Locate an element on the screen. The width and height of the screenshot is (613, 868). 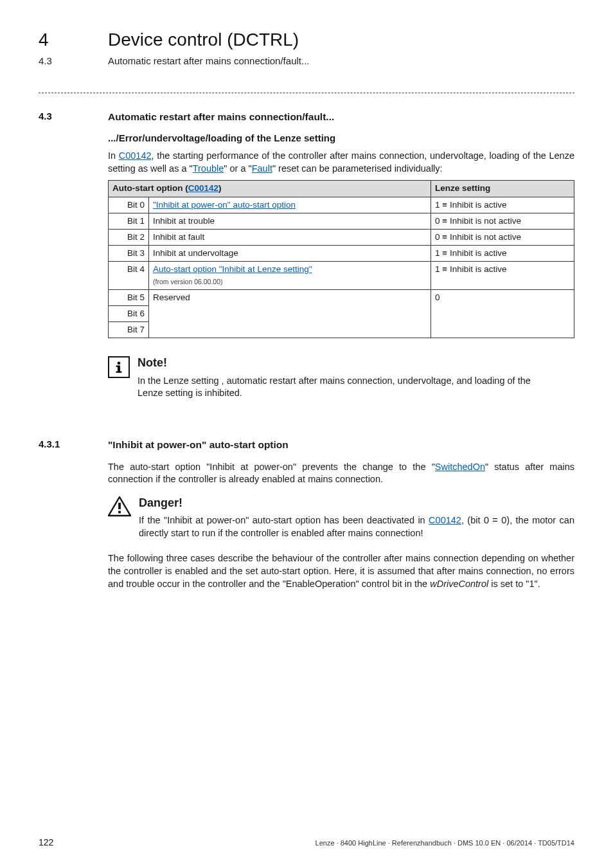
cell-text: Auto-start option "Inhibit at Lenze sett… is located at coordinates (290, 275).